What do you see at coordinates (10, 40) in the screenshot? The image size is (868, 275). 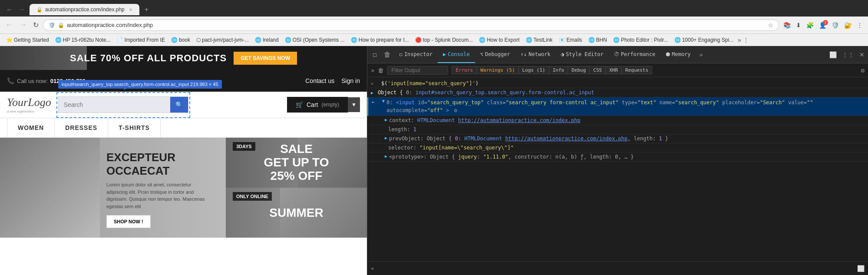 I see `bookmark-icon: ⭐` at bounding box center [10, 40].